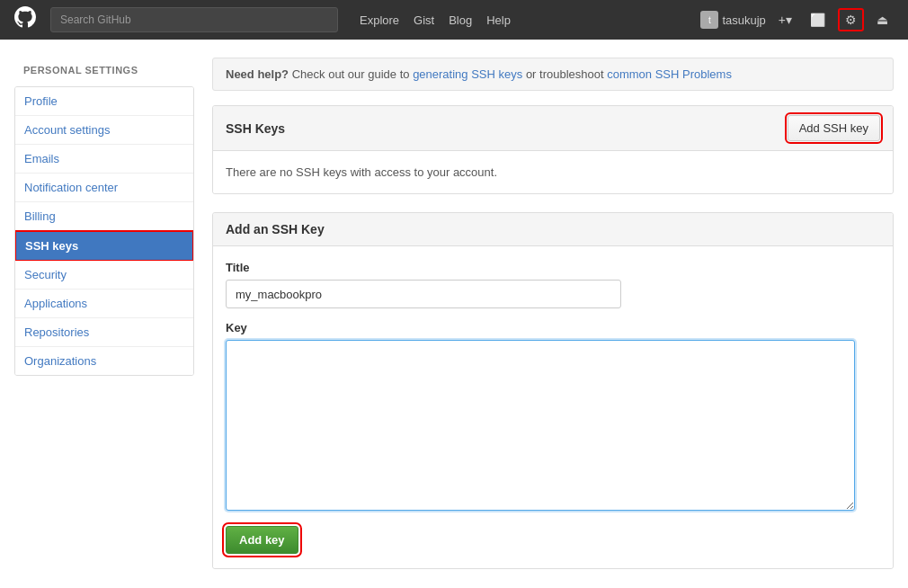 The image size is (908, 588). I want to click on sidebar-link-emails: Emails, so click(104, 159).